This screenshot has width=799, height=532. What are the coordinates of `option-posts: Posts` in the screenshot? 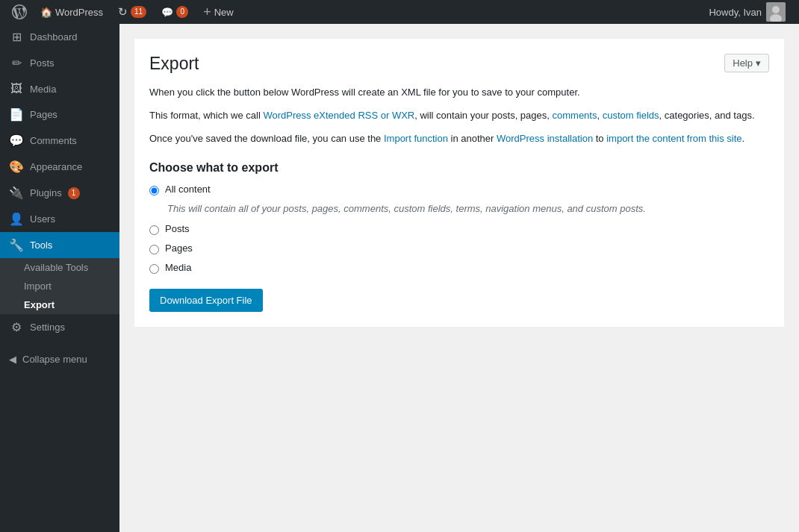 It's located at (459, 229).